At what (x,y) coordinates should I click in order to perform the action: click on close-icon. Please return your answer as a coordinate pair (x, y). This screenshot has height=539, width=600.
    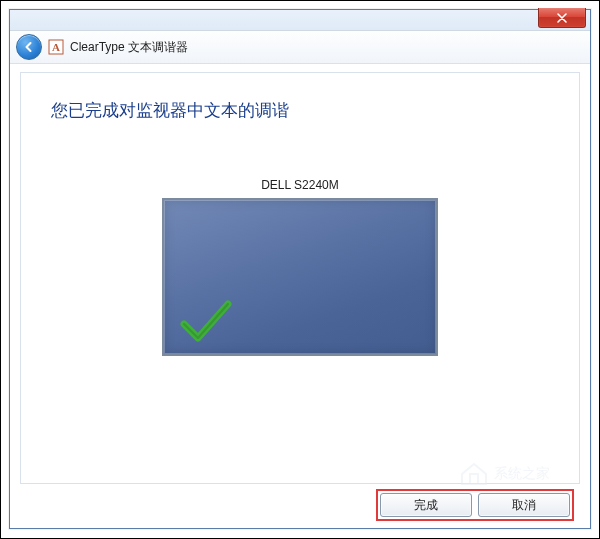
    Looking at the image, I should click on (562, 18).